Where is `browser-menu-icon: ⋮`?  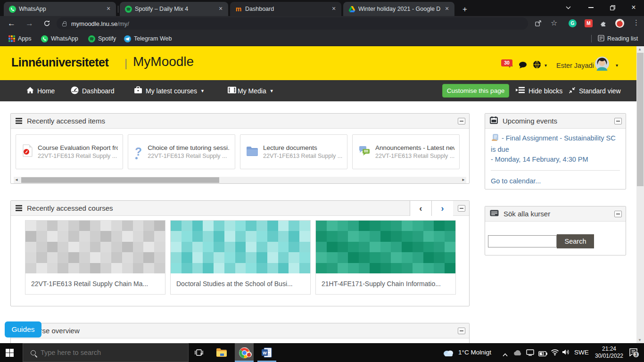 browser-menu-icon: ⋮ is located at coordinates (636, 23).